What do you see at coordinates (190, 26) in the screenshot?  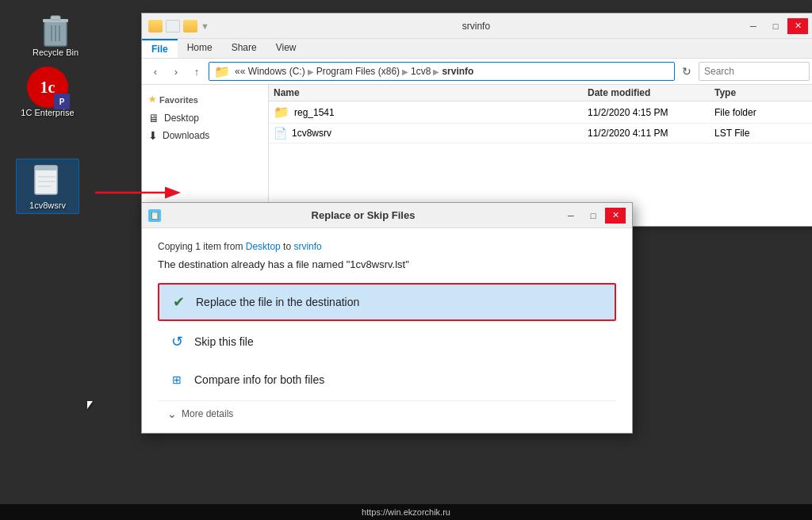 I see `folder-icon` at bounding box center [190, 26].